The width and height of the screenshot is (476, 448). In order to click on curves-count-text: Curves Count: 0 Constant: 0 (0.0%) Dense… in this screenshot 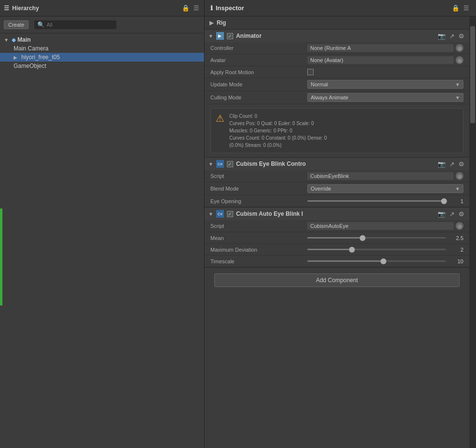, I will do `click(278, 138)`.